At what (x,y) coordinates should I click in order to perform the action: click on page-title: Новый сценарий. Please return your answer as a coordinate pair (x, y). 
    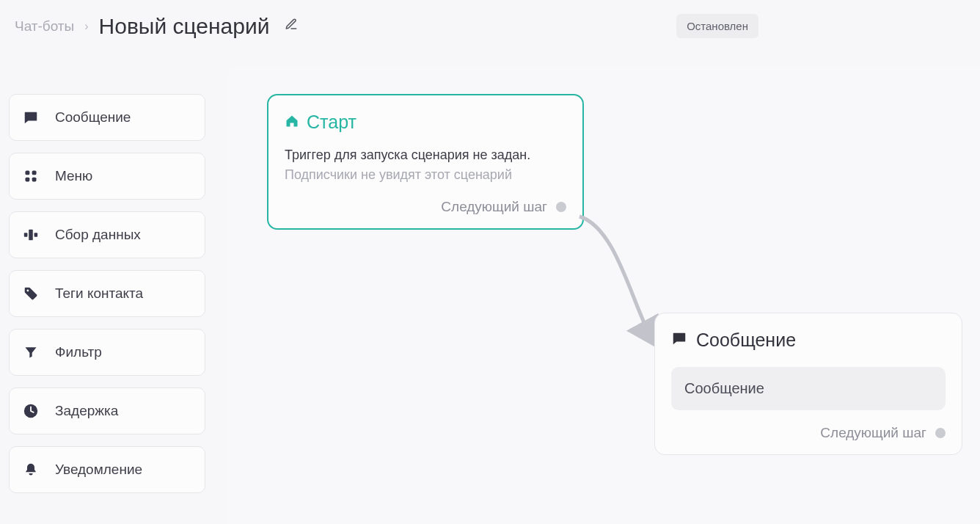
    Looking at the image, I should click on (185, 26).